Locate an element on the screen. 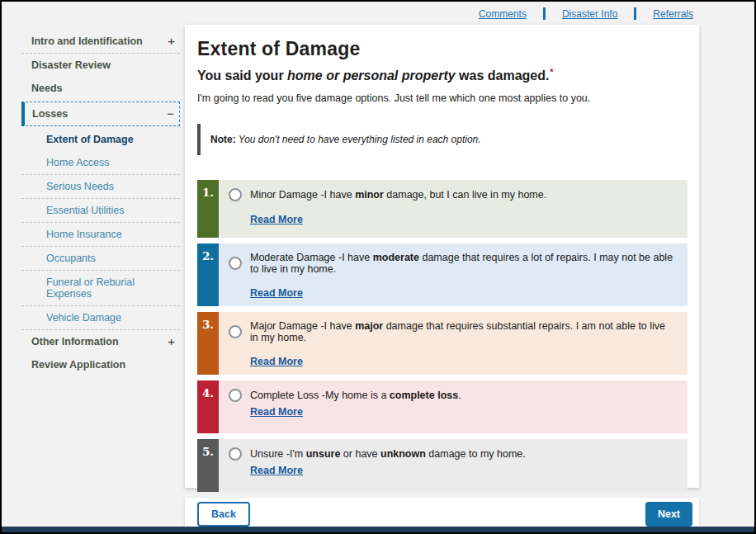 The width and height of the screenshot is (756, 534). next-button: Next is located at coordinates (669, 514).